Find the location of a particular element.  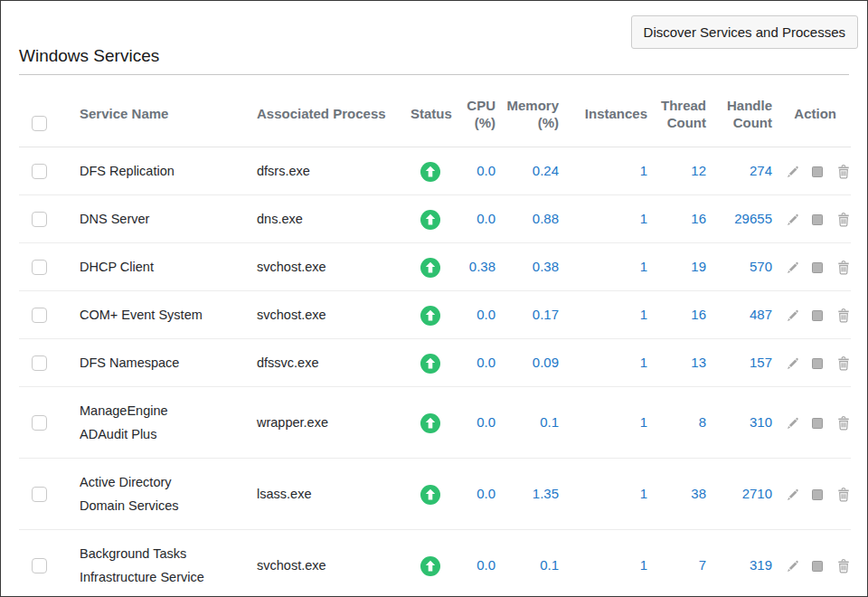

column-header-instances: Instances is located at coordinates (607, 115).